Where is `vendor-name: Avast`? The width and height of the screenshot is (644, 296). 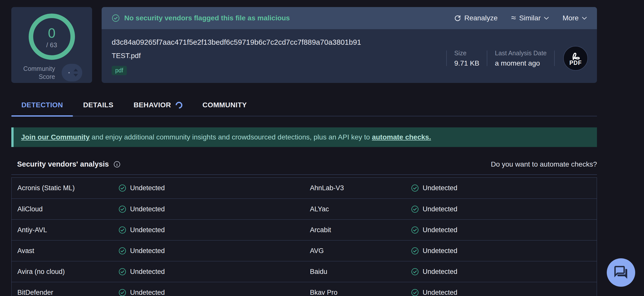 vendor-name: Avast is located at coordinates (65, 251).